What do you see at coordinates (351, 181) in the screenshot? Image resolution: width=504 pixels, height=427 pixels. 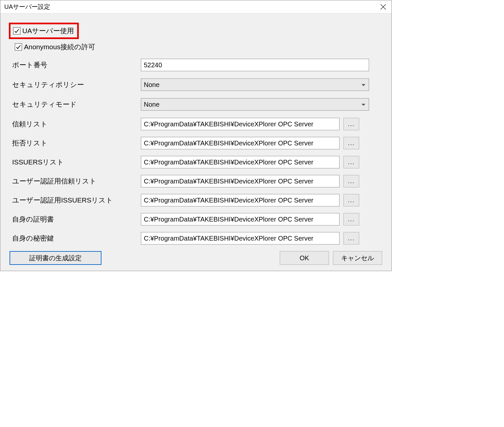 I see `user-trust-list-browse-button: ...` at bounding box center [351, 181].